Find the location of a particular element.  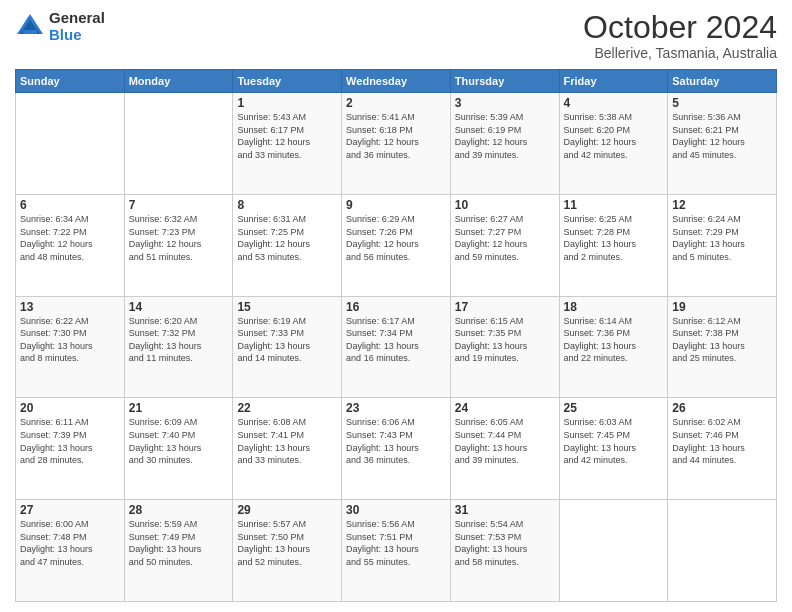

calendar-cell: 13Sunrise: 6:22 AM Sunset: 7:30 PM Dayli… is located at coordinates (70, 347).